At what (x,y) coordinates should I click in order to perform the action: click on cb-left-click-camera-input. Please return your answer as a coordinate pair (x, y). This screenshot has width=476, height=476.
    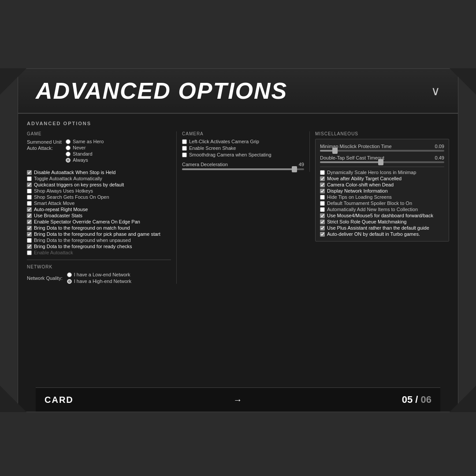
    Looking at the image, I should click on (184, 142).